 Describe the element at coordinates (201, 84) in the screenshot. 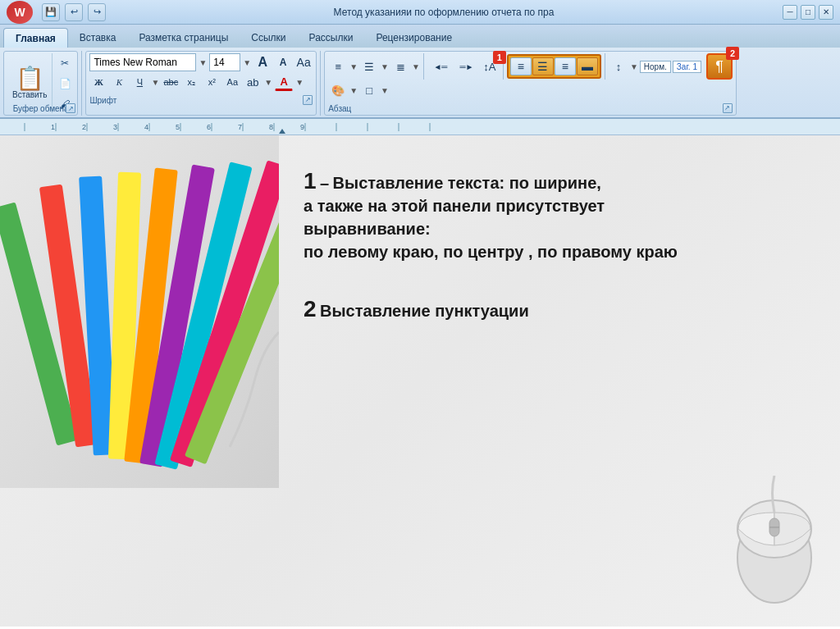

I see `font-group: Times New Roman ▼ 14 ▼ A A Аа Ж К Ч ▼ ab…` at that location.